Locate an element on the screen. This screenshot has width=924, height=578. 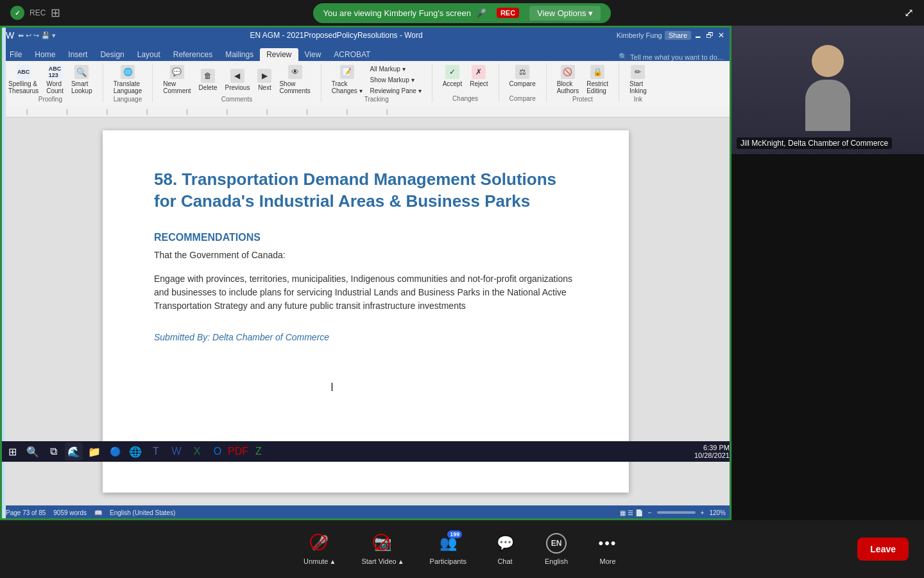
video-chevron-icon: ▲ is located at coordinates (401, 561).